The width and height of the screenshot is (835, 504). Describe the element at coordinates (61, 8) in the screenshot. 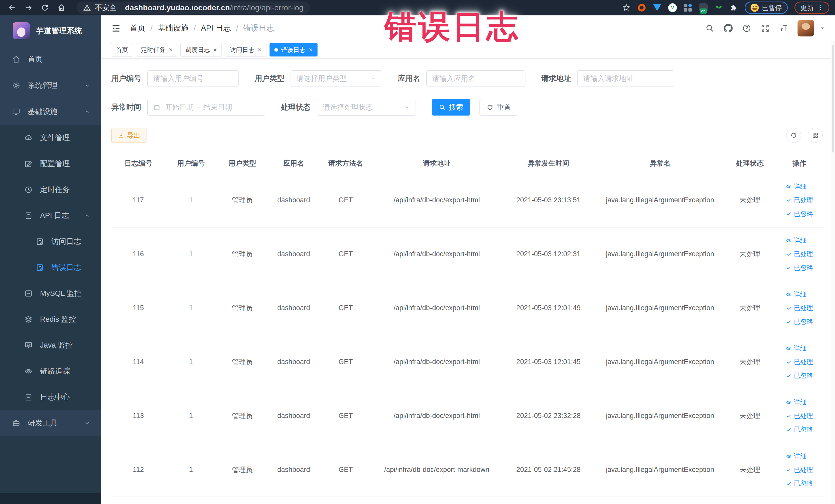

I see `home-chrome-icon` at that location.